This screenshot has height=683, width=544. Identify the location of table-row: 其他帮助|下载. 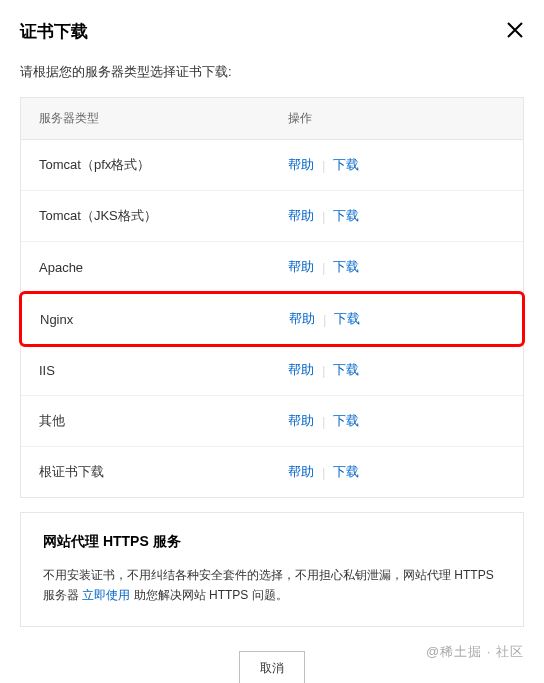
(272, 422).